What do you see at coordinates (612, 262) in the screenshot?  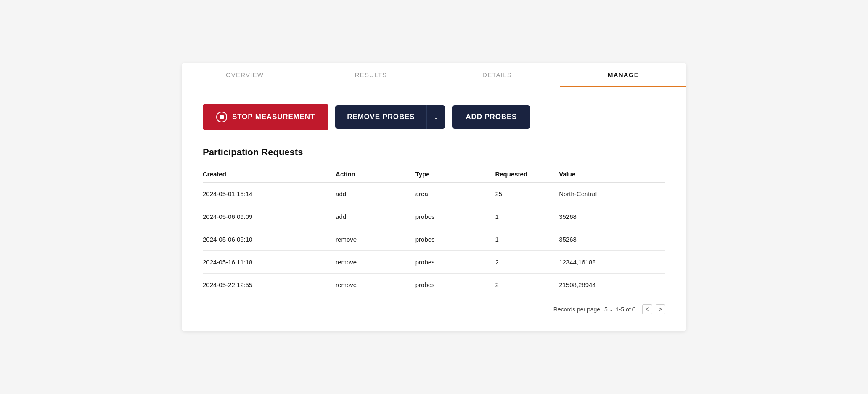 I see `table-cell: 12344,16188` at bounding box center [612, 262].